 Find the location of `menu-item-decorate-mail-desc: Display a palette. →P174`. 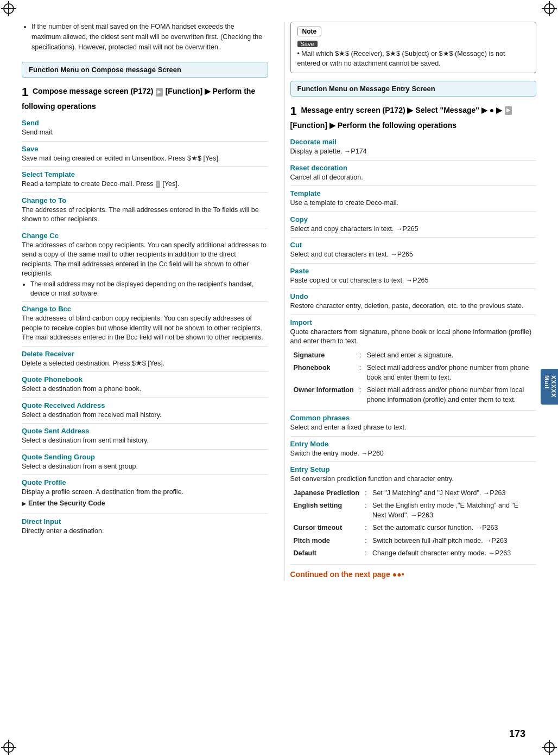

menu-item-decorate-mail-desc: Display a palette. →P174 is located at coordinates (414, 152).